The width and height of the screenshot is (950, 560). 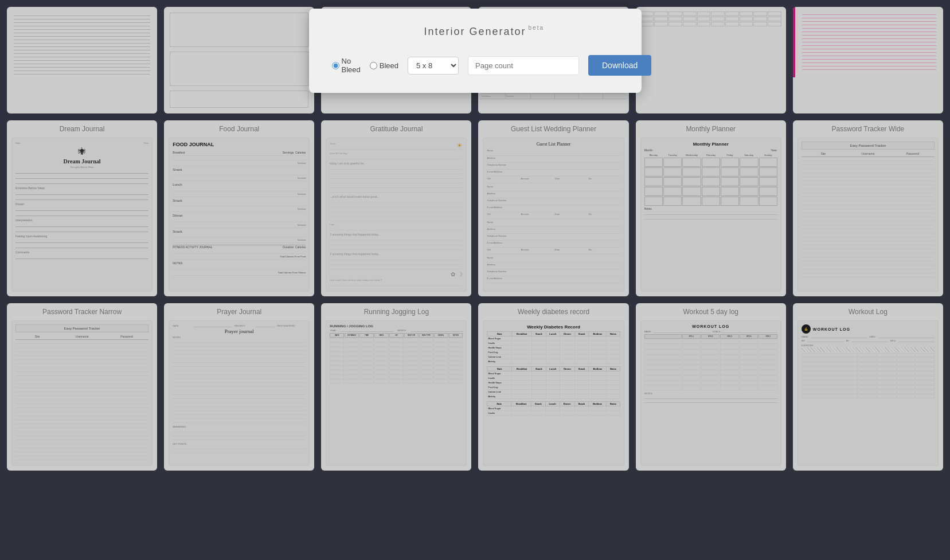 I want to click on card-food-journal: Food Journal FOOD JOURNAL BreakfastServi…, so click(x=239, y=209).